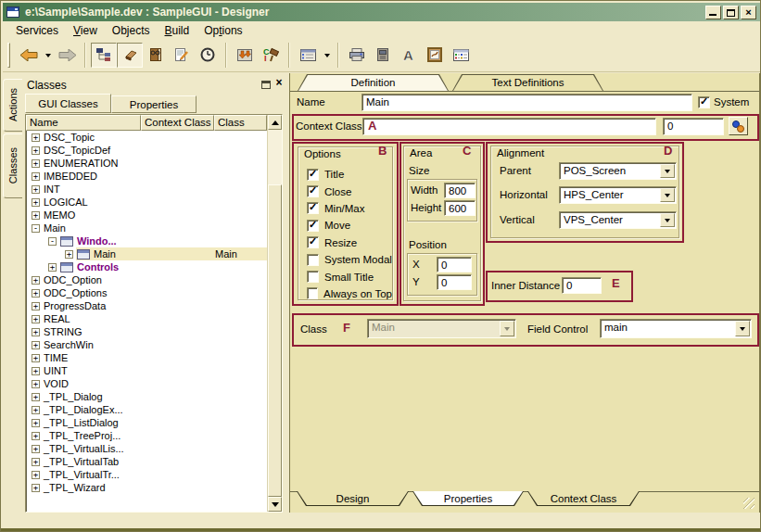  What do you see at coordinates (510, 126) in the screenshot?
I see `context-class-input` at bounding box center [510, 126].